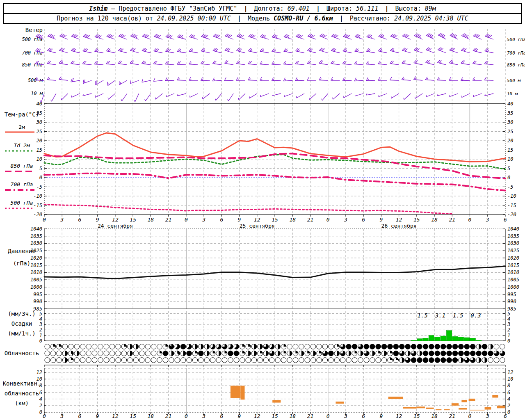 The width and height of the screenshot is (525, 420). I want to click on svg-text: 500 м, so click(514, 80).